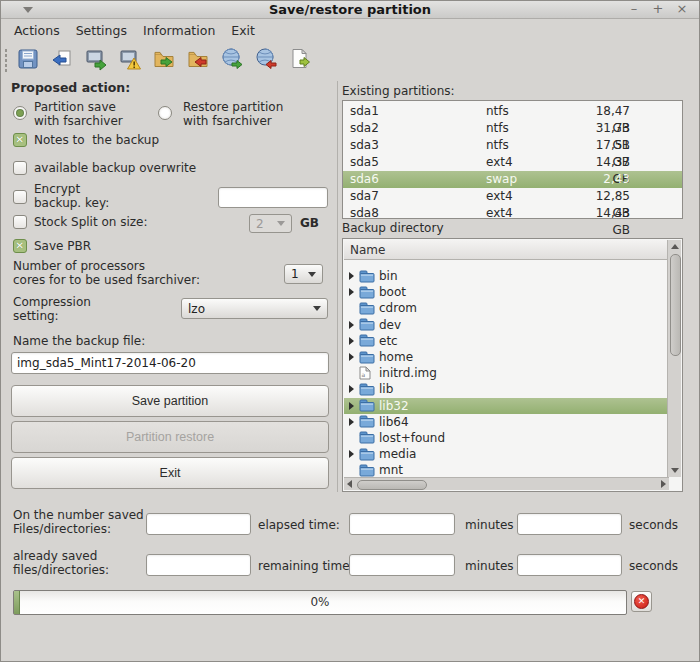 Image resolution: width=700 pixels, height=662 pixels. What do you see at coordinates (506, 325) in the screenshot?
I see `tree-item: dev` at bounding box center [506, 325].